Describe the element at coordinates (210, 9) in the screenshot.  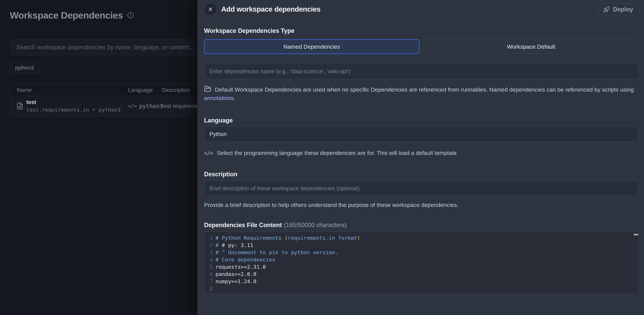
I see `close-button` at that location.